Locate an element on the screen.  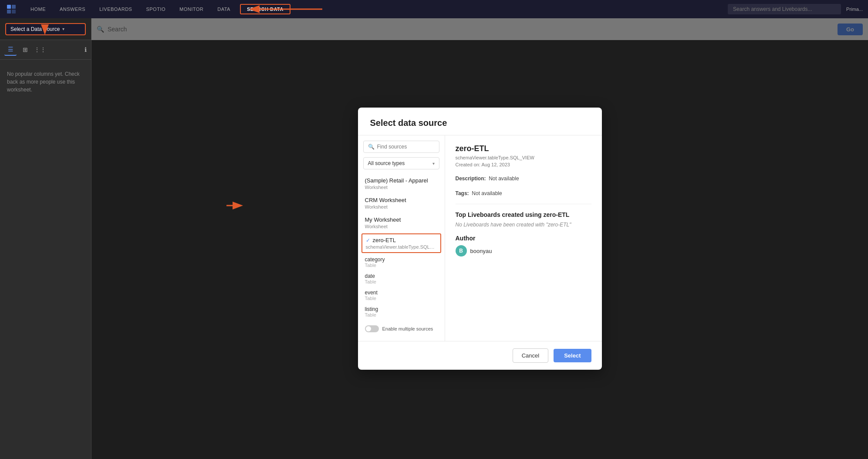
source-item-myworksheet: My Worksheet Worksheet is located at coordinates (402, 223).